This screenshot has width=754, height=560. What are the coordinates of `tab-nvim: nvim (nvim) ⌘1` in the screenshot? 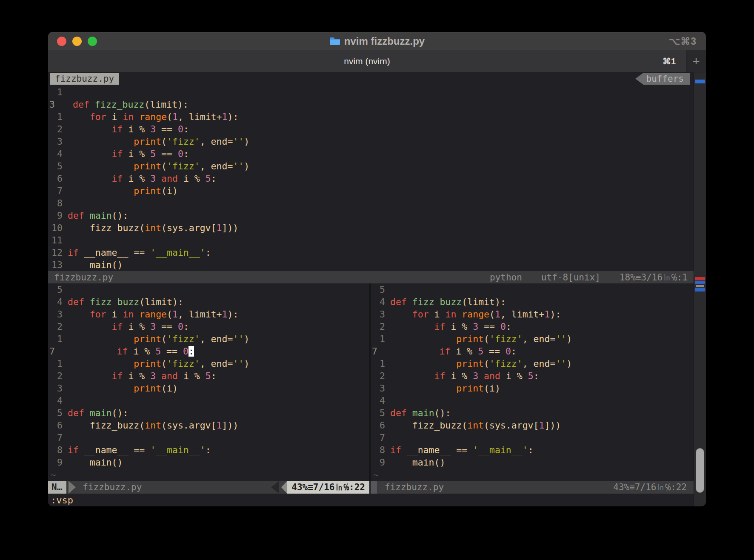 It's located at (367, 61).